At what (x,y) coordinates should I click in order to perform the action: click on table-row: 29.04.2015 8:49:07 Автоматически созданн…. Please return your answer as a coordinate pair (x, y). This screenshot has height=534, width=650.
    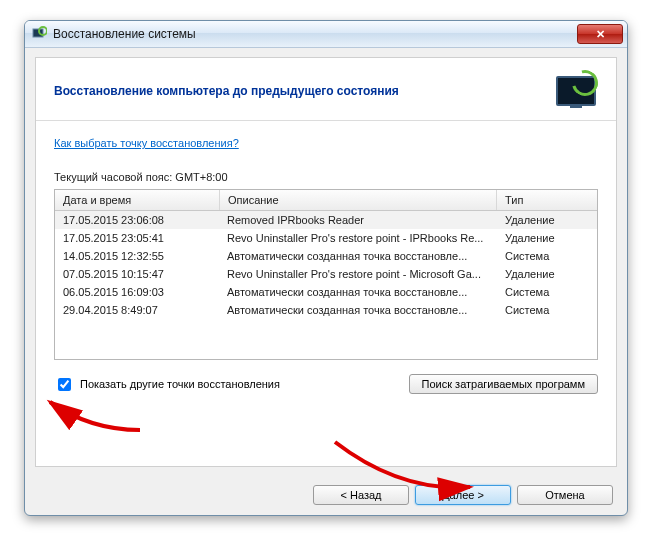
    Looking at the image, I should click on (326, 310).